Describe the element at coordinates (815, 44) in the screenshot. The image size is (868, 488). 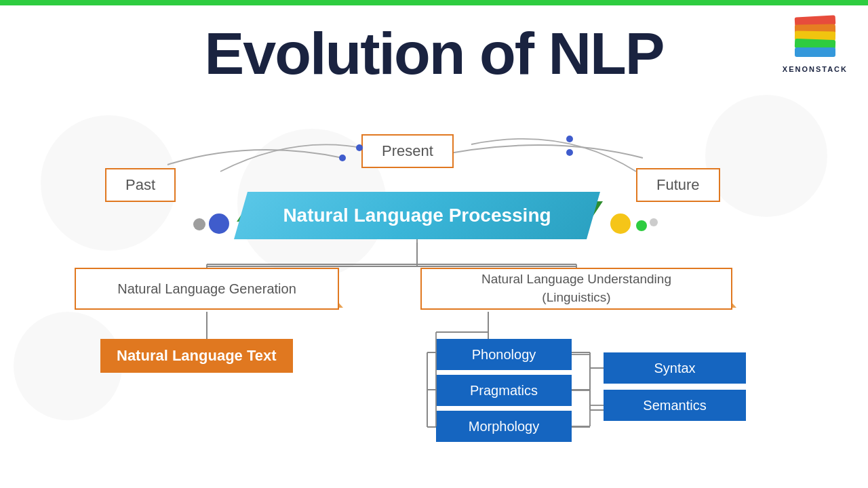
I see `logo: XENONSTACK` at that location.